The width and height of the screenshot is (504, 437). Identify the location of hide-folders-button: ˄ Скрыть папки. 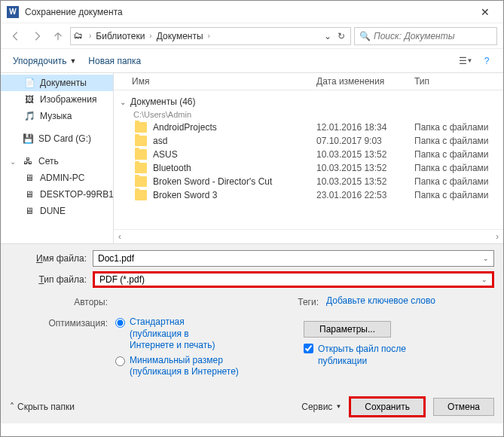
(42, 407).